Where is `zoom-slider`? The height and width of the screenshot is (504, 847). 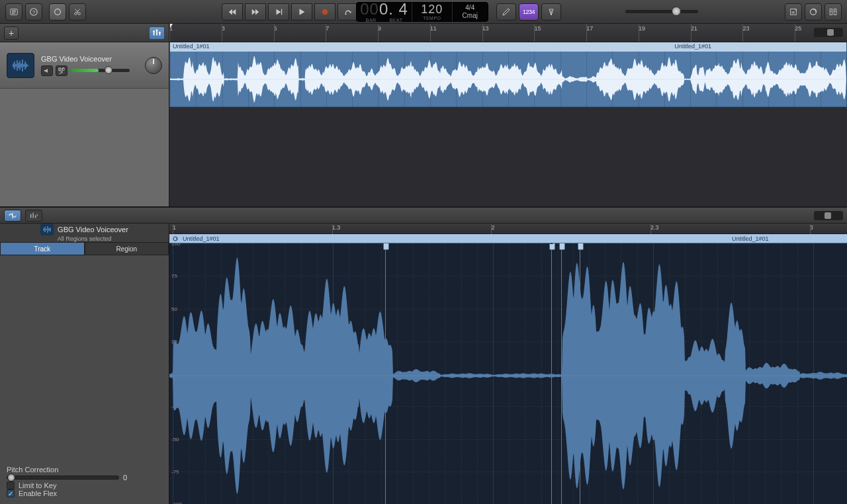 zoom-slider is located at coordinates (828, 32).